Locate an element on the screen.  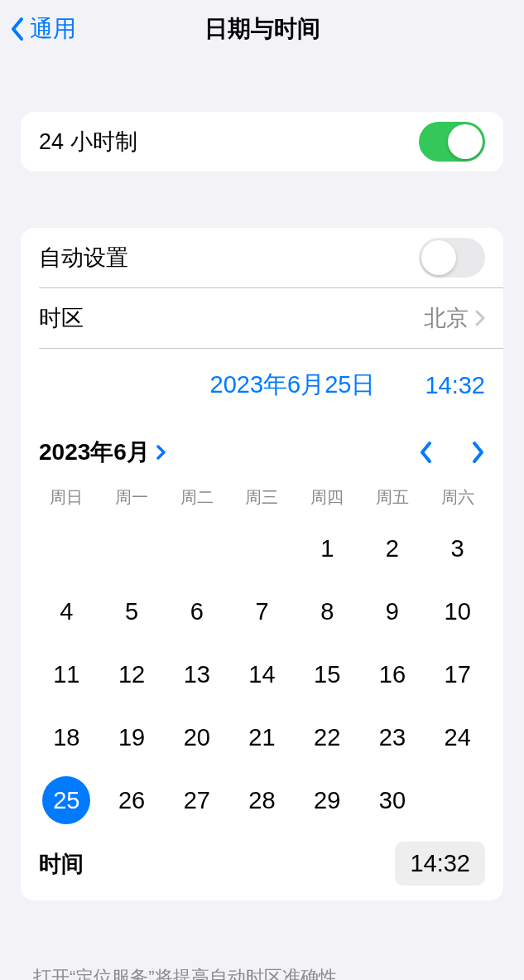
calendar-day-cell: 18 is located at coordinates (66, 737).